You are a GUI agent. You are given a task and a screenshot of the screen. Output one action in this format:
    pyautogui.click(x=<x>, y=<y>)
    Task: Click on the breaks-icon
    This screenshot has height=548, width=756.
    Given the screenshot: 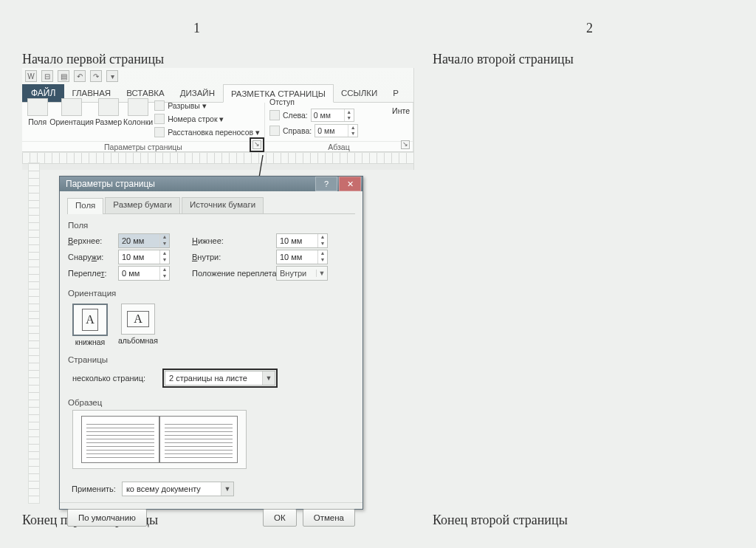 What is the action you would take?
    pyautogui.click(x=159, y=106)
    